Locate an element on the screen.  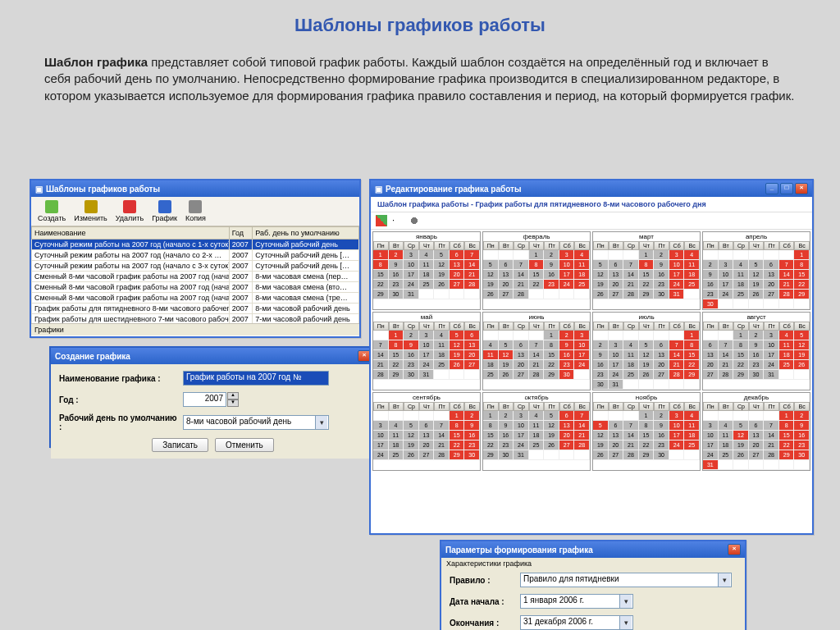
templates-grid: НаименованиеГодРаб. день по умолчанию Су… is located at coordinates (195, 275).